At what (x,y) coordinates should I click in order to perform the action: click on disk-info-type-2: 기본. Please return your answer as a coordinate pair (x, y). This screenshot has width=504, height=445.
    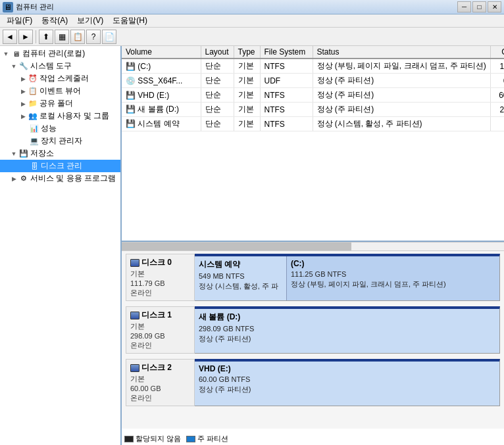
    Looking at the image, I should click on (161, 379).